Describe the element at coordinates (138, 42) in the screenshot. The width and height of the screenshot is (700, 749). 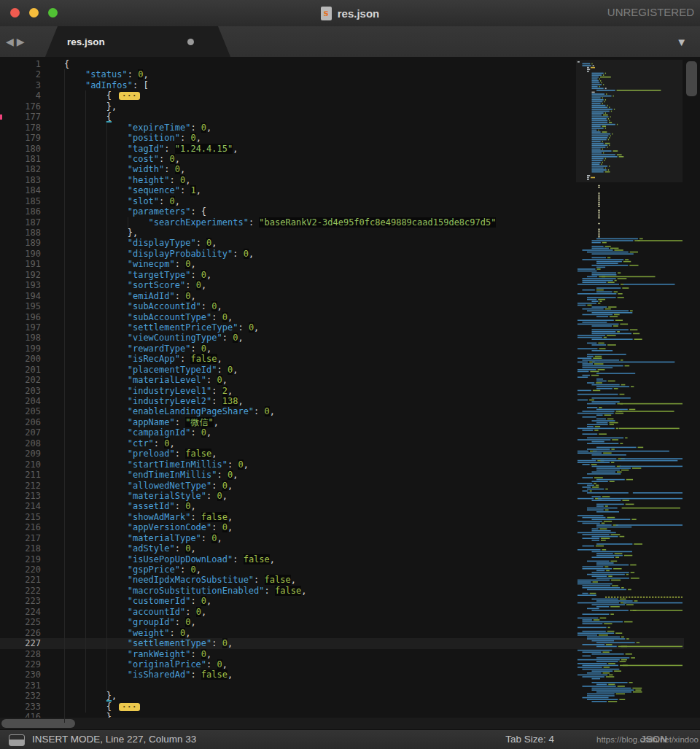
I see `tab-res-json: res.json` at that location.